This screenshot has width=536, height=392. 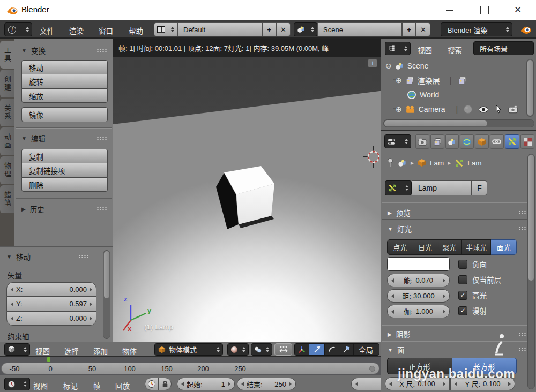 What do you see at coordinates (449, 247) in the screenshot?
I see `lamp-type-spot: 聚光` at bounding box center [449, 247].